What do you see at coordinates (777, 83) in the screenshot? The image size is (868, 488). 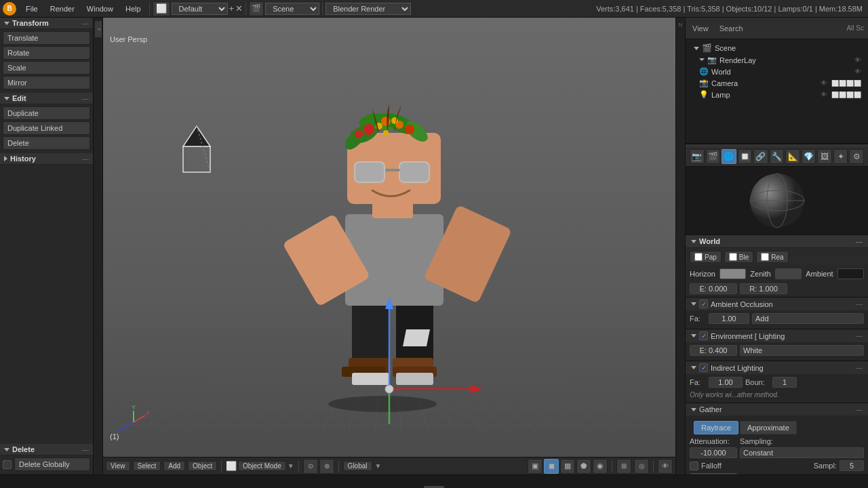 I see `camera-item: 📸 Camera 👁 ⬜⬜⬜⬜` at bounding box center [777, 83].